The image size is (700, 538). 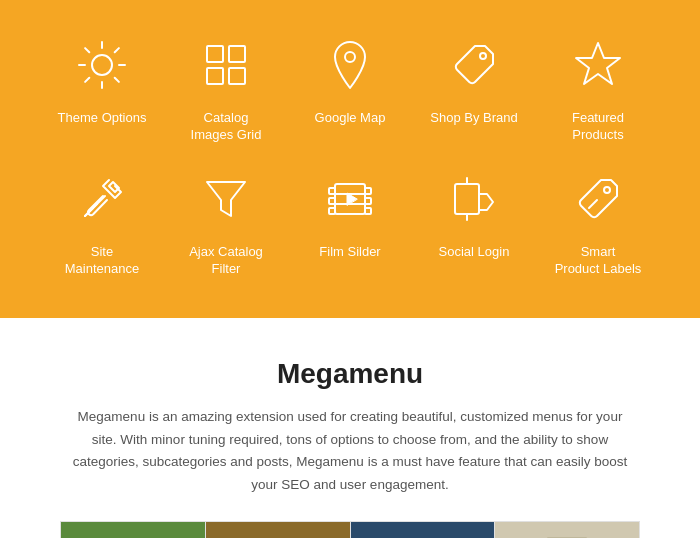 I want to click on theme-options-item: Theme Options, so click(x=102, y=78).